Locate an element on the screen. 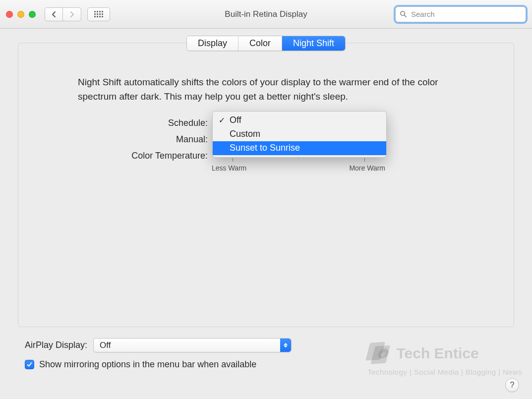 The image size is (532, 399). row-schedule: Schedule: ✓ Off Custom is located at coordinates (266, 123).